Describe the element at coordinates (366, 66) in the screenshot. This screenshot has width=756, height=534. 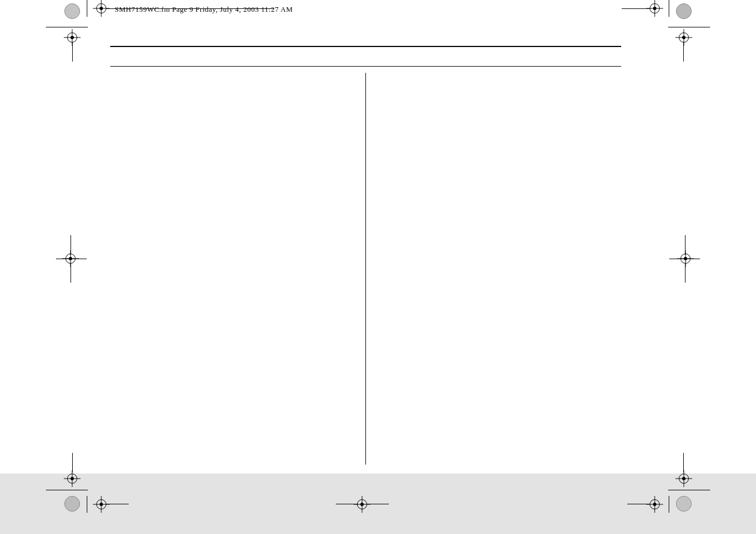
I see `frame-rule-top-thin` at that location.